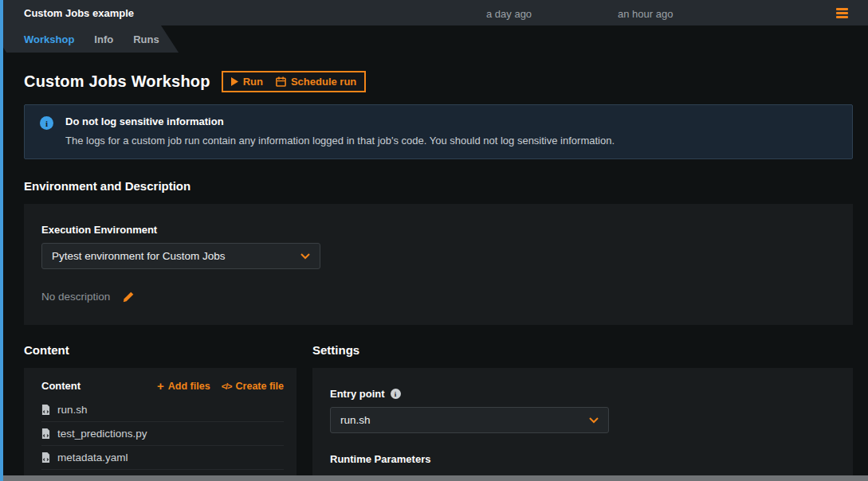  What do you see at coordinates (160, 413) in the screenshot?
I see `content-column: Content Content + Add files </> Create f…` at bounding box center [160, 413].